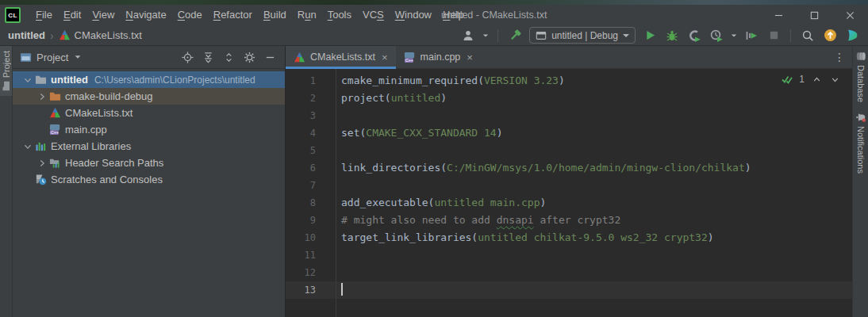 Image resolution: width=868 pixels, height=317 pixels. What do you see at coordinates (861, 84) in the screenshot?
I see `database-stripe-label: Database` at bounding box center [861, 84].